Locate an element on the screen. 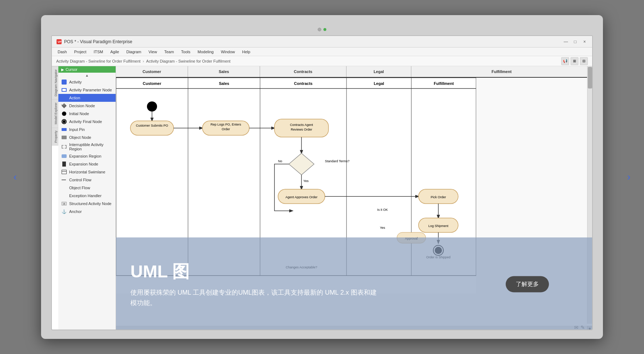 This screenshot has height=354, width=644. tab-model-explorer: Model Explorer is located at coordinates (55, 113).